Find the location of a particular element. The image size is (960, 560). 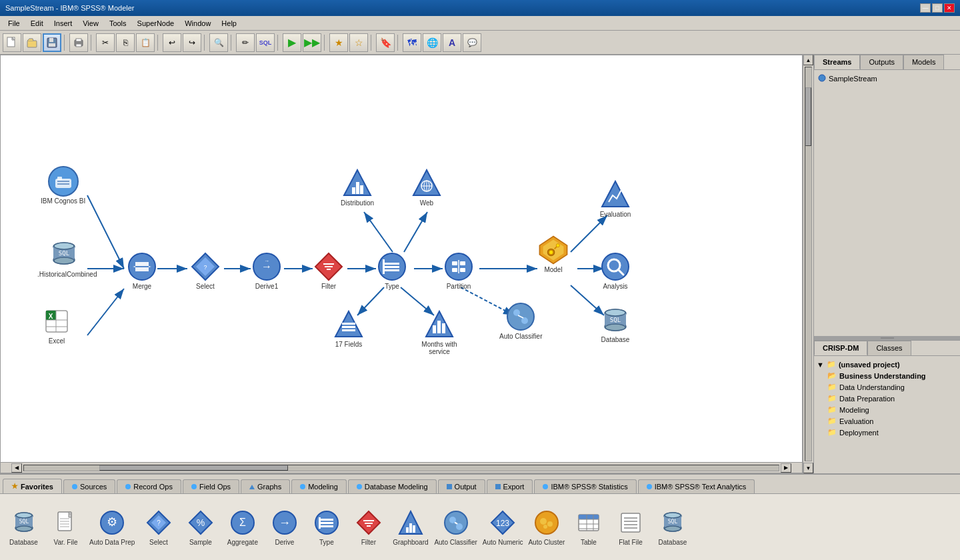

tab-graphs: Graphs is located at coordinates (265, 487).